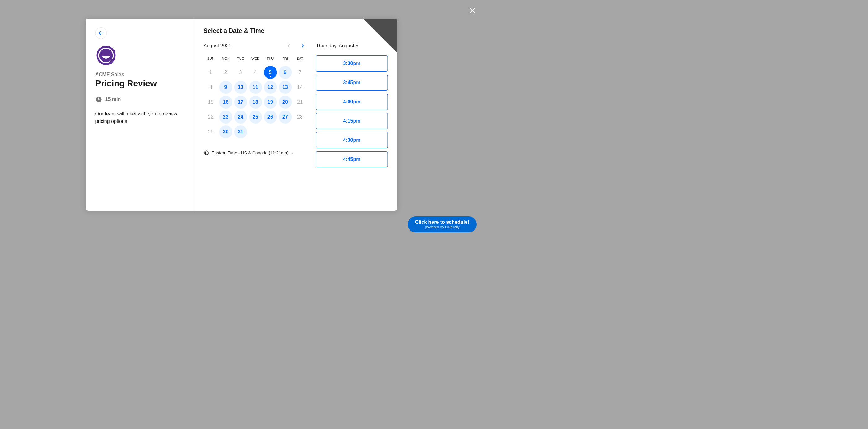 The height and width of the screenshot is (429, 868). Describe the element at coordinates (270, 102) in the screenshot. I see `calendar-day: 19` at that location.